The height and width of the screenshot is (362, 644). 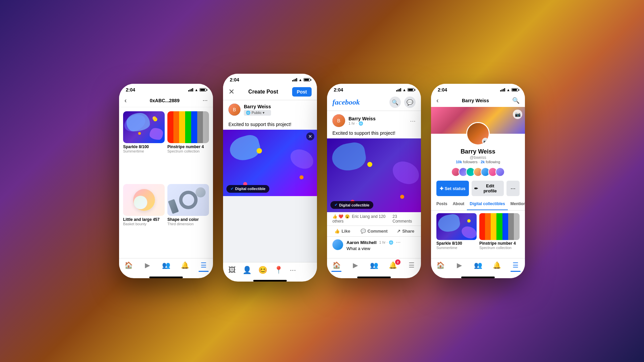 What do you see at coordinates (147, 265) in the screenshot?
I see `nav-video-1: ▶` at bounding box center [147, 265].